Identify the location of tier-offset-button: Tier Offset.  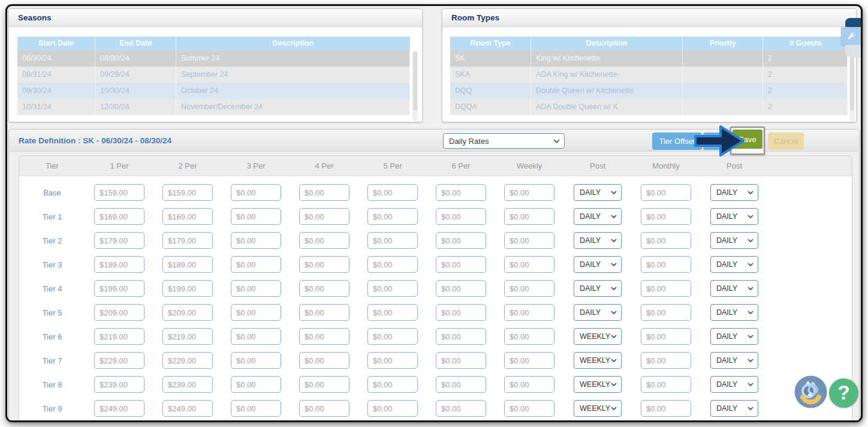
(677, 142).